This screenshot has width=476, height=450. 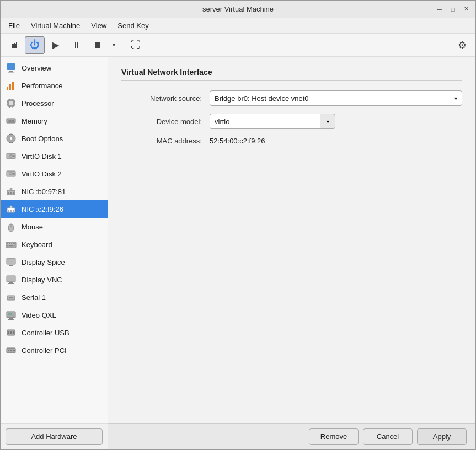 I want to click on display-vnc-icon, so click(x=11, y=280).